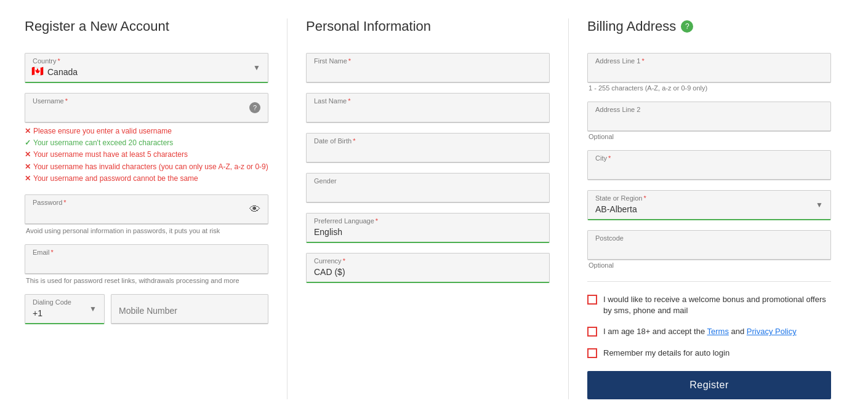  What do you see at coordinates (428, 99) in the screenshot?
I see `last-name-label: Last Name*` at bounding box center [428, 99].